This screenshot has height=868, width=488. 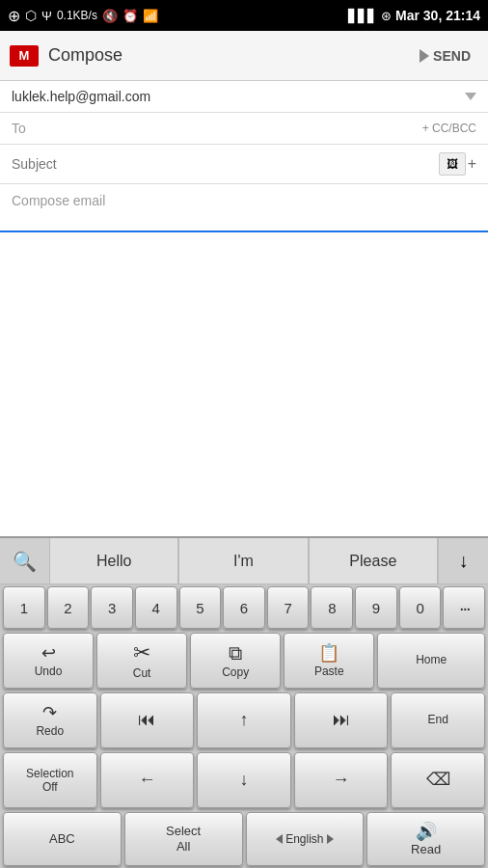 What do you see at coordinates (148, 720) in the screenshot?
I see `line-start-key: ⏮` at bounding box center [148, 720].